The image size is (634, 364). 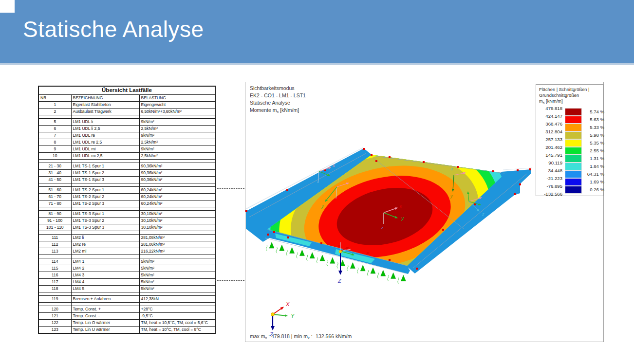 I want to click on load-case-row: 9LM1 UDL mi9kN/m², so click(x=127, y=149).